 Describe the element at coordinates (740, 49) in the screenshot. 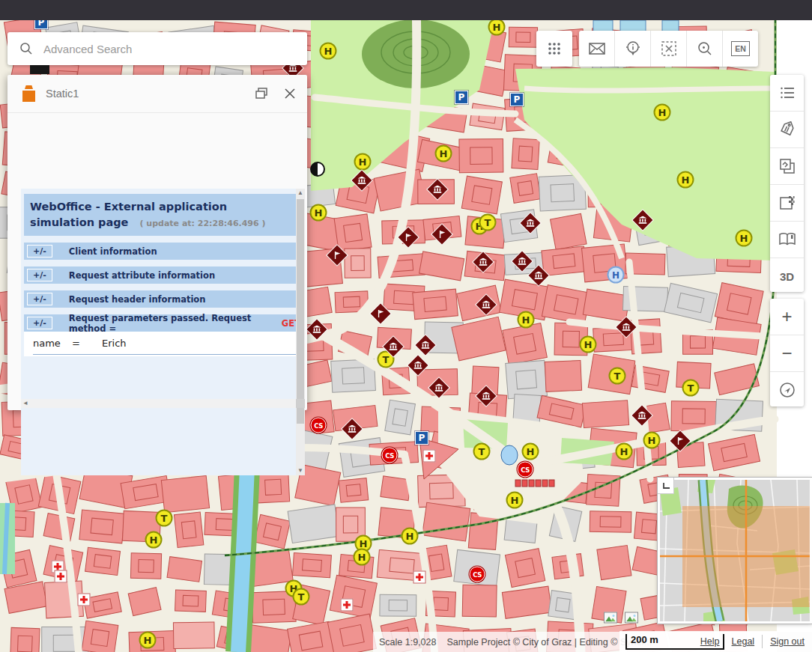

I see `language-label: EN` at that location.